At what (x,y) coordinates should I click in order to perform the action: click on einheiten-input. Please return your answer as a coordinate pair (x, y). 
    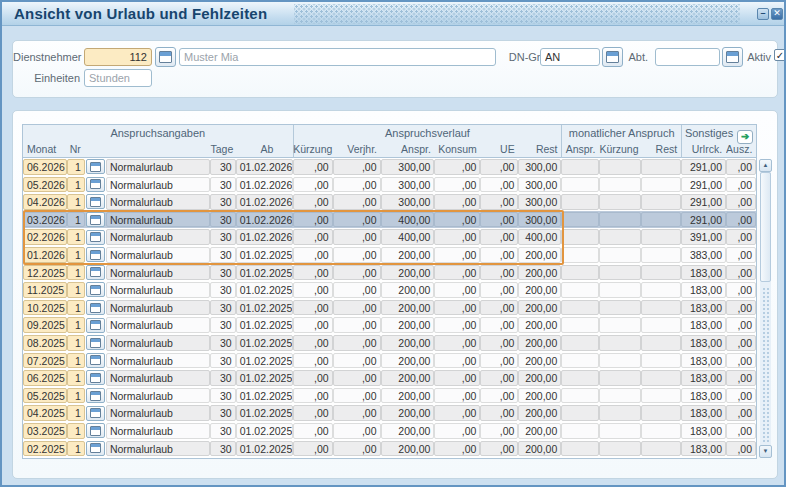
    Looking at the image, I should click on (118, 78).